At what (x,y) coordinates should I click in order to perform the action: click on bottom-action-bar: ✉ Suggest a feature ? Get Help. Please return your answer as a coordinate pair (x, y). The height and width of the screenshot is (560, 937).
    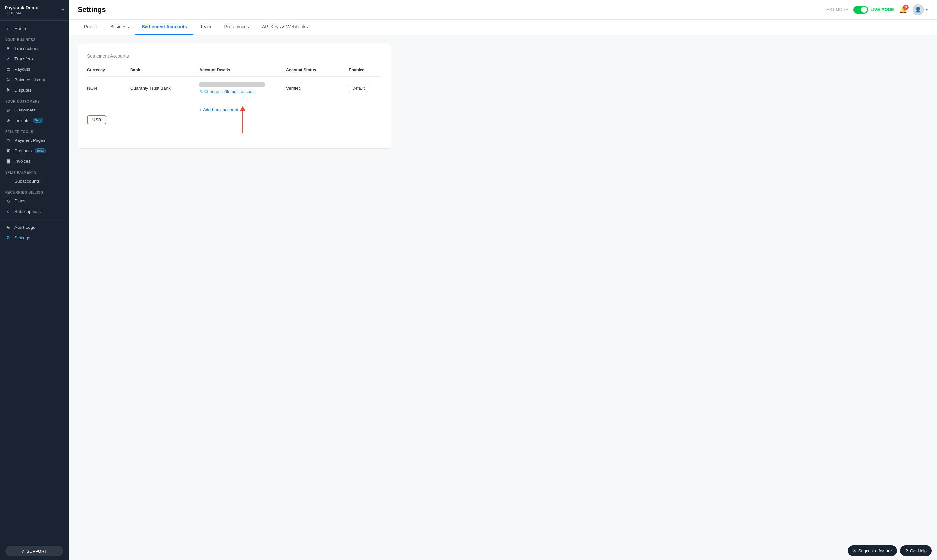
    Looking at the image, I should click on (890, 551).